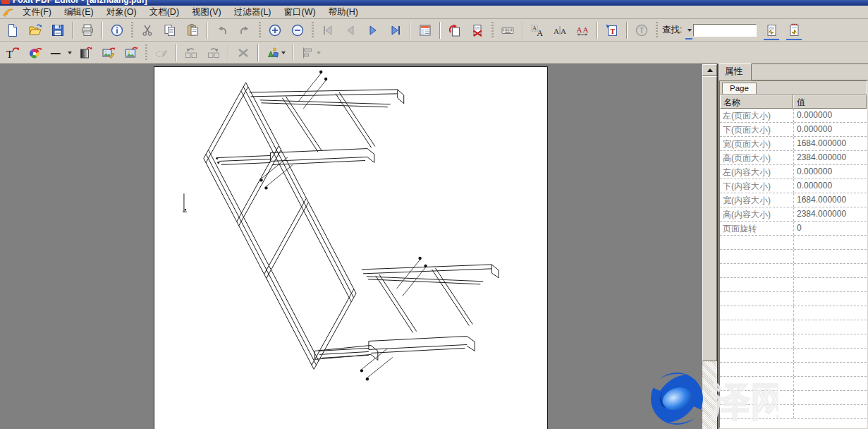  I want to click on char-width-button: A A, so click(582, 30).